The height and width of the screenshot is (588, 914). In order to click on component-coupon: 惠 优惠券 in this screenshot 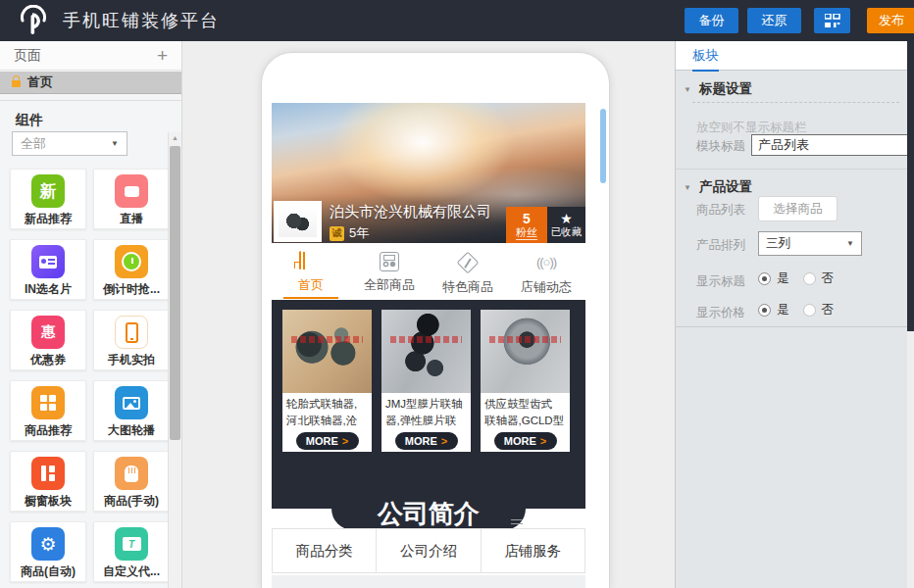, I will do `click(48, 340)`.